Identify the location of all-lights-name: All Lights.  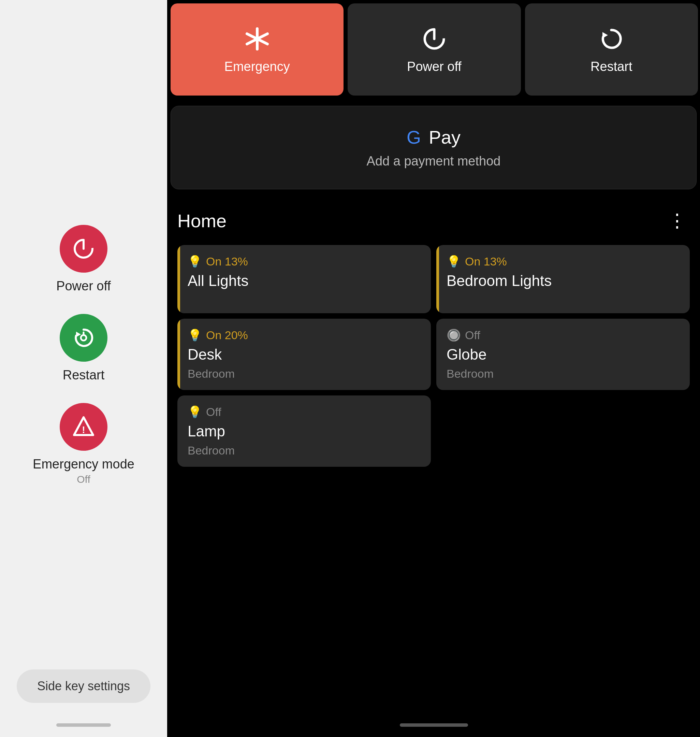
(304, 281).